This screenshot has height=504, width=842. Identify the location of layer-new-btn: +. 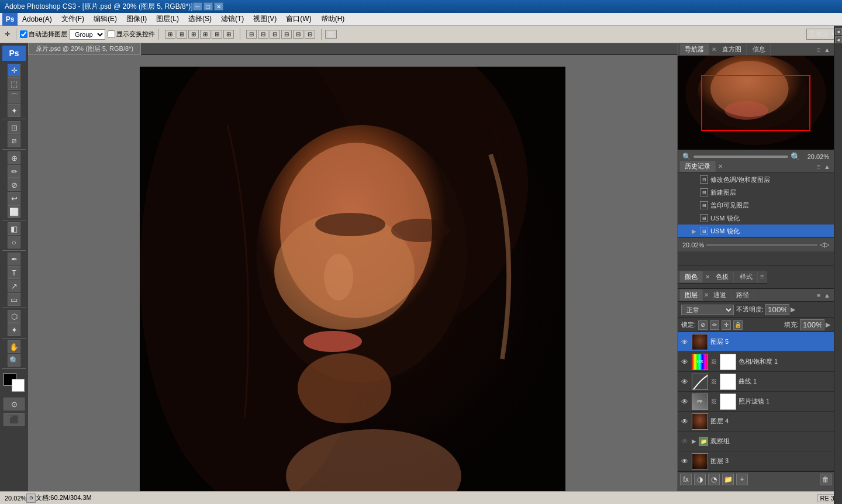
(742, 479).